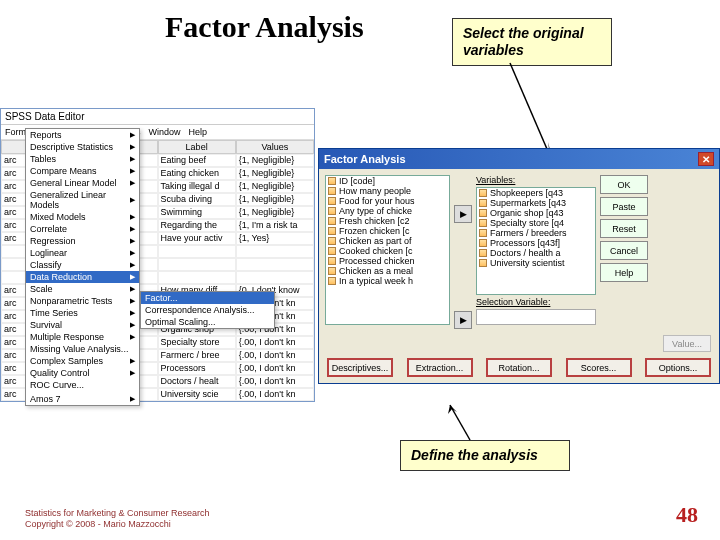 The image size is (720, 540). I want to click on selection-variable-label: Selection Variable:, so click(536, 302).